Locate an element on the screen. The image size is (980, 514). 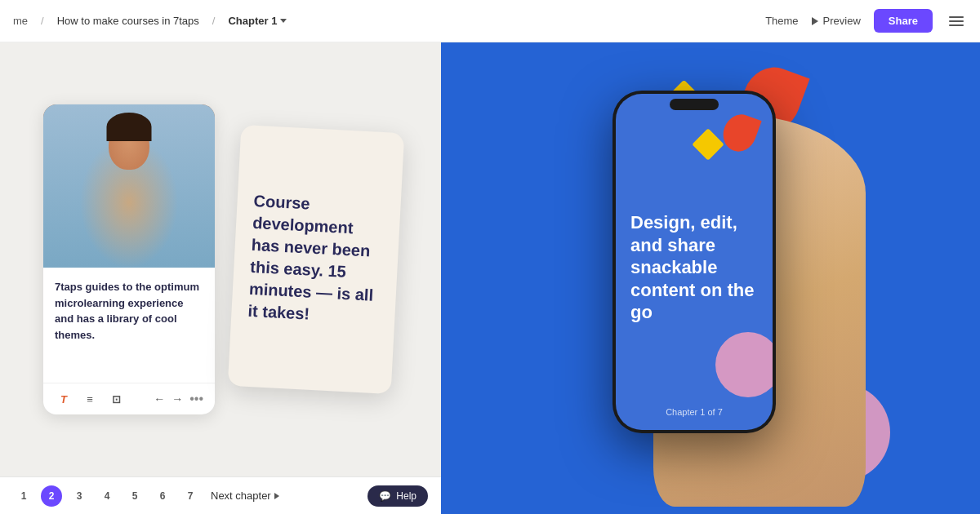
page-6: 6 is located at coordinates (163, 496).